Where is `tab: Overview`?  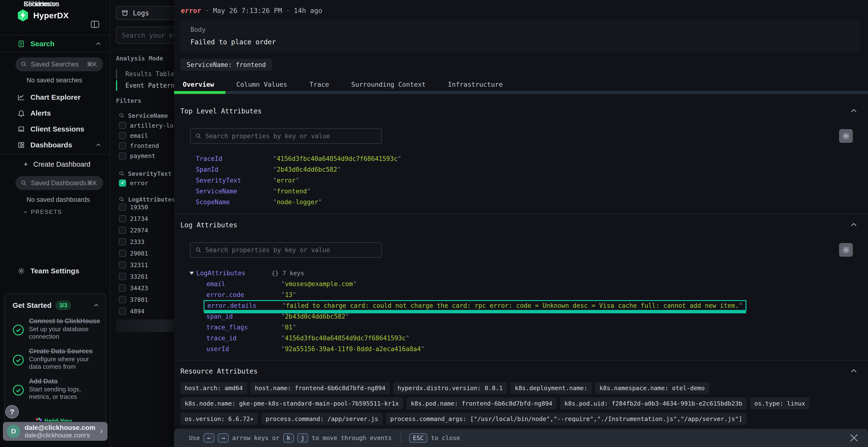
tab: Overview is located at coordinates (198, 84).